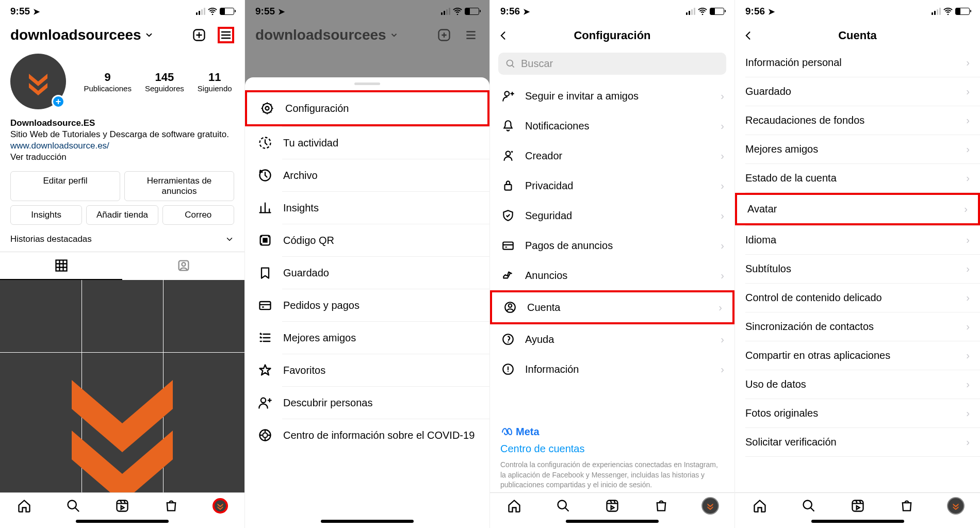 The image size is (980, 528). Describe the element at coordinates (122, 386) in the screenshot. I see `posts-grid` at that location.